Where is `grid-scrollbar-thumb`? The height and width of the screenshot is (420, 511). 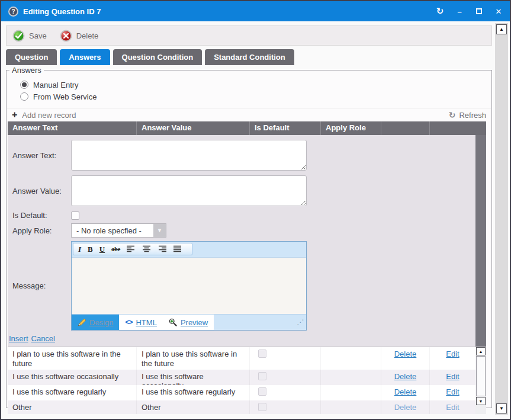
grid-scrollbar-thumb is located at coordinates (481, 376).